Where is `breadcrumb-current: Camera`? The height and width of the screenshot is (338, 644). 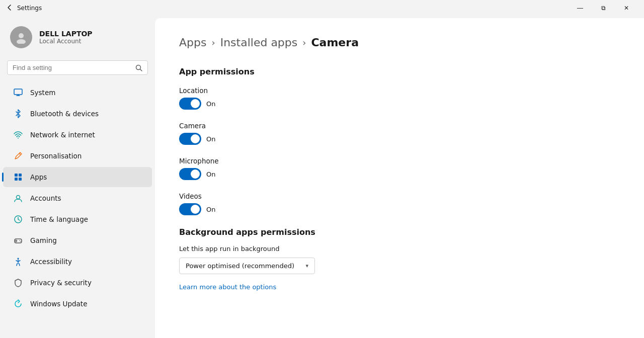
breadcrumb-current: Camera is located at coordinates (335, 42).